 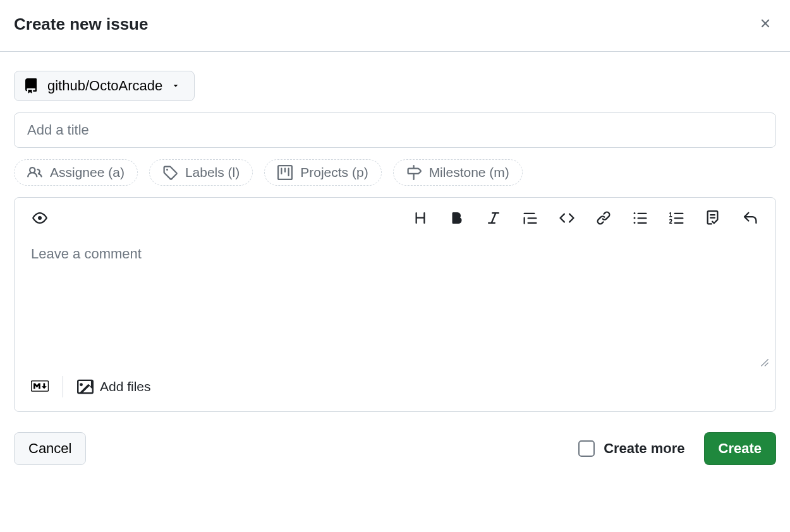 What do you see at coordinates (334, 172) in the screenshot?
I see `projects-label: Projects (p)` at bounding box center [334, 172].